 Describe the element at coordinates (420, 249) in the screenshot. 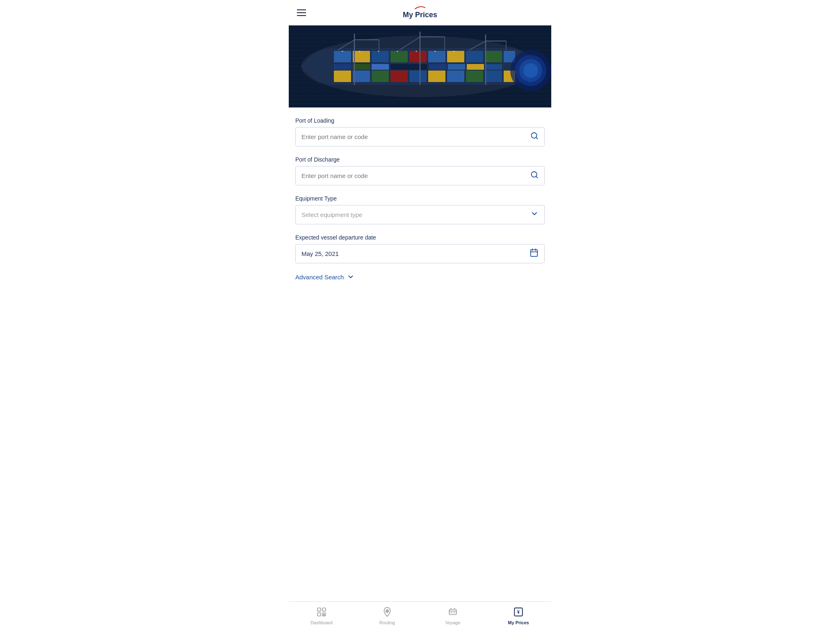

I see `departure-date-group: Expected vessel departure date May 25, 2…` at that location.